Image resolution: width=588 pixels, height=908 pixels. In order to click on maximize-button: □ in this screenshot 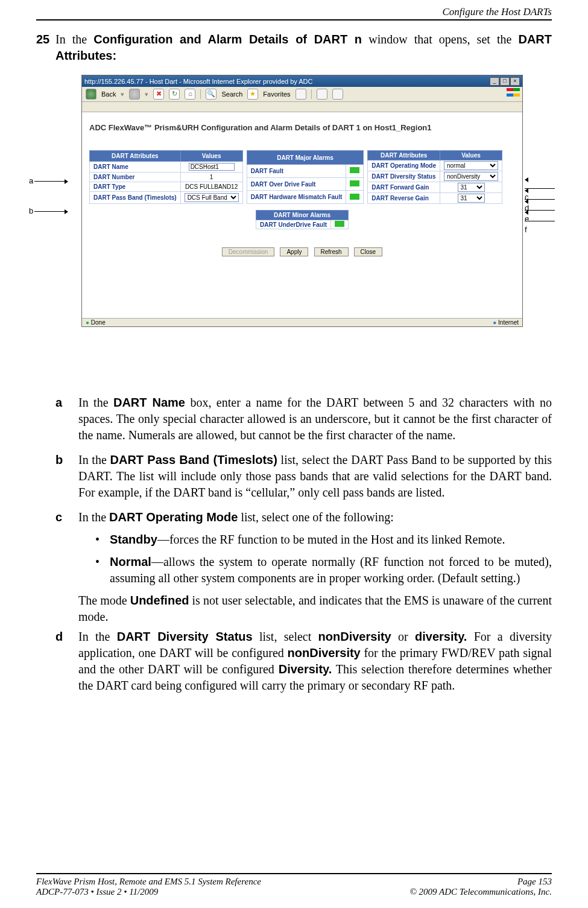, I will do `click(505, 81)`.